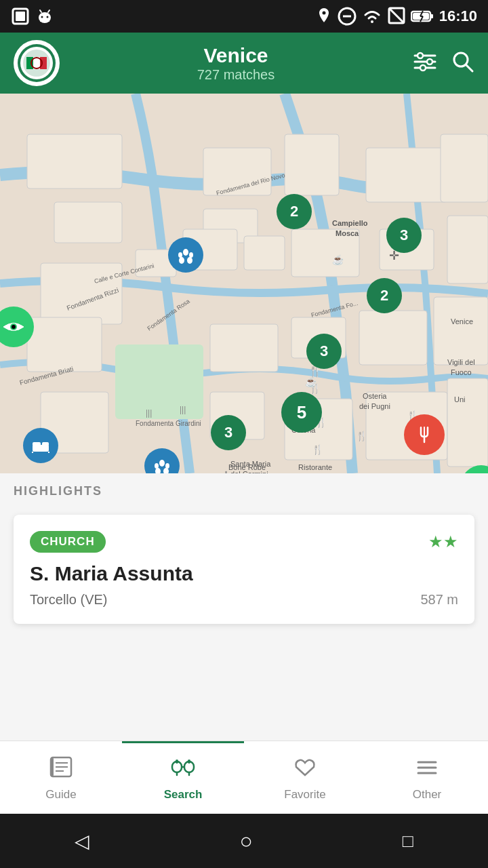 Image resolution: width=488 pixels, height=868 pixels. I want to click on status-icons-left, so click(33, 16).